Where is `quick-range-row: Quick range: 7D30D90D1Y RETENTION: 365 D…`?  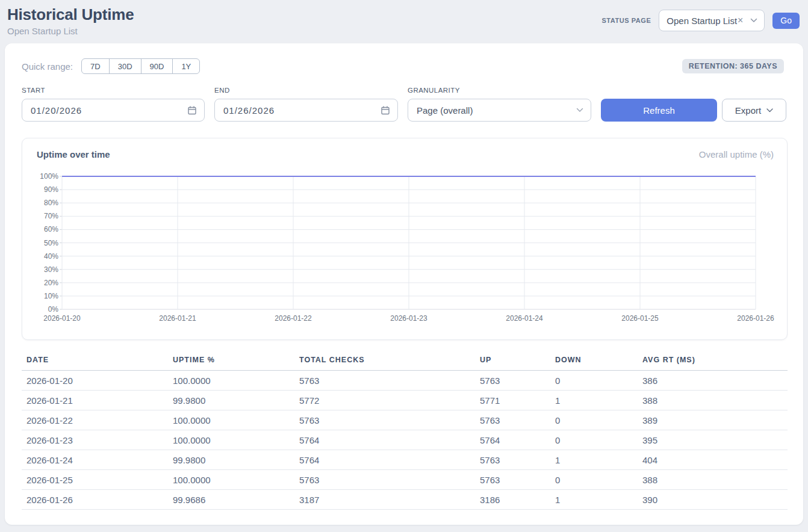 quick-range-row: Quick range: 7D30D90D1Y RETENTION: 365 D… is located at coordinates (405, 66).